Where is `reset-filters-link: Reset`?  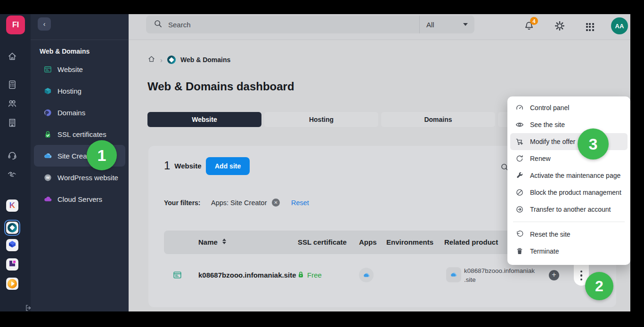 reset-filters-link: Reset is located at coordinates (300, 203).